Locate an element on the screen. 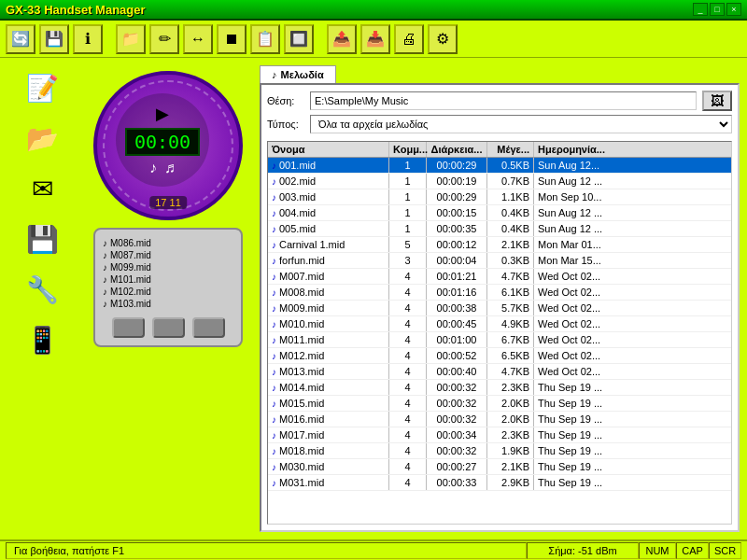 This screenshot has height=560, width=747. phone-file-item: ♪M102.mid is located at coordinates (168, 291).